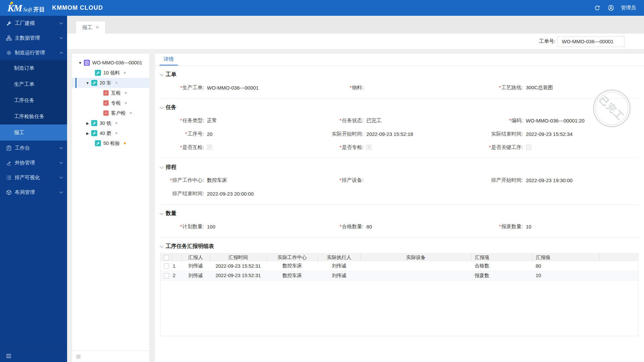 Image resolution: width=644 pixels, height=362 pixels. I want to click on field-value: 80, so click(369, 227).